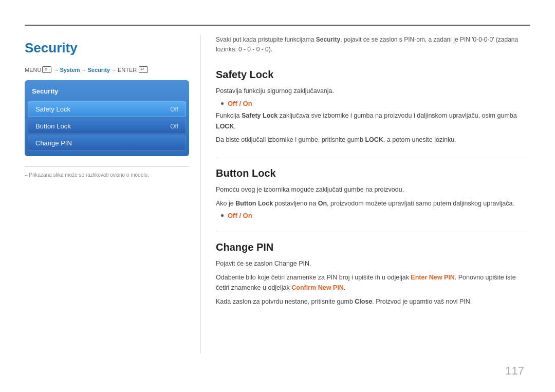  I want to click on arrow-2: →, so click(84, 70).